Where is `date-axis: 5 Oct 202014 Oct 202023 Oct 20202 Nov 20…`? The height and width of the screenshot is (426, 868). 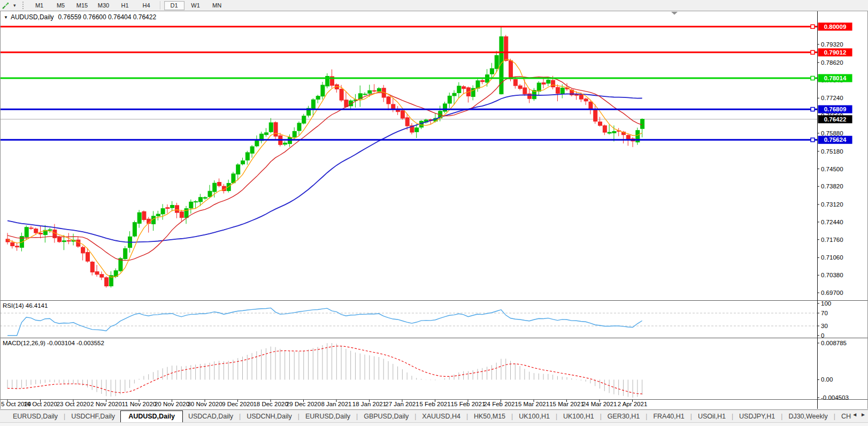
date-axis: 5 Oct 202014 Oct 202023 Oct 20202 Nov 20… is located at coordinates (324, 404).